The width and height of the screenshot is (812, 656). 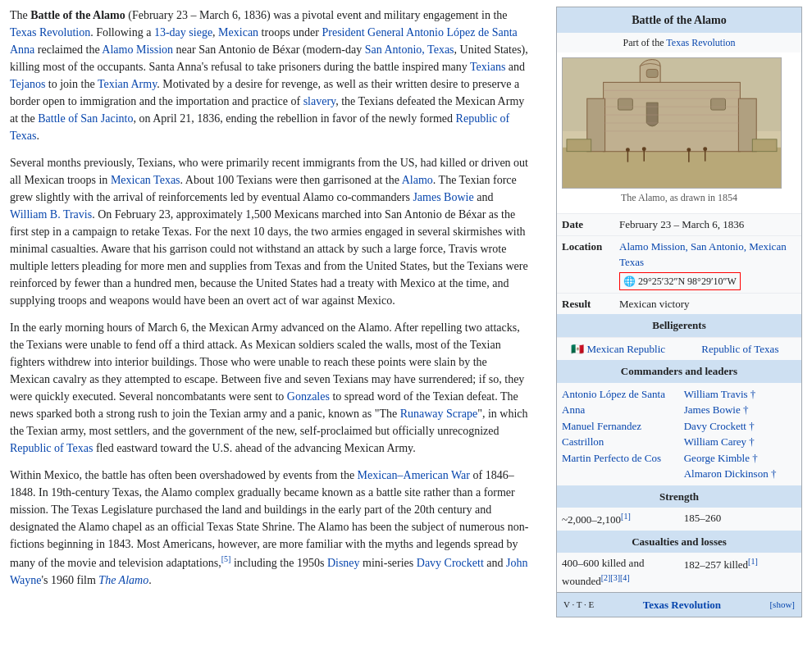 What do you see at coordinates (679, 326) in the screenshot?
I see `belligerents-header: Belligerents` at bounding box center [679, 326].